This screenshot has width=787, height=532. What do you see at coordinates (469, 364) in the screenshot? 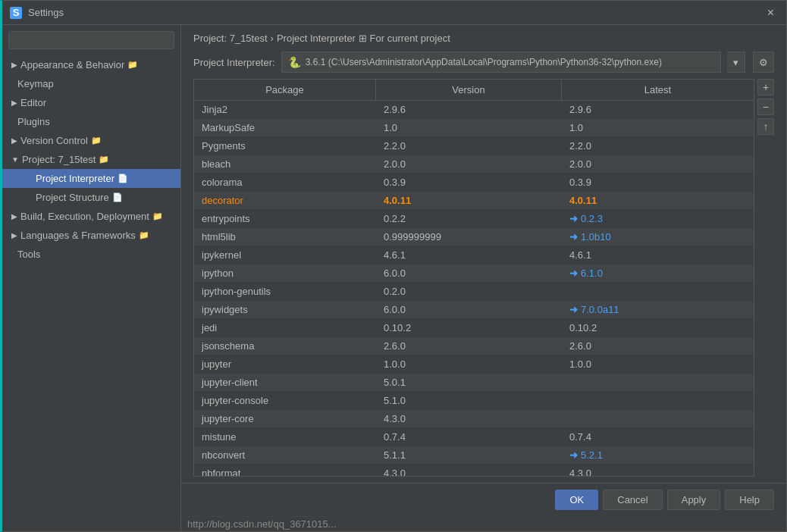
I see `package-version: 1.0.0` at bounding box center [469, 364].